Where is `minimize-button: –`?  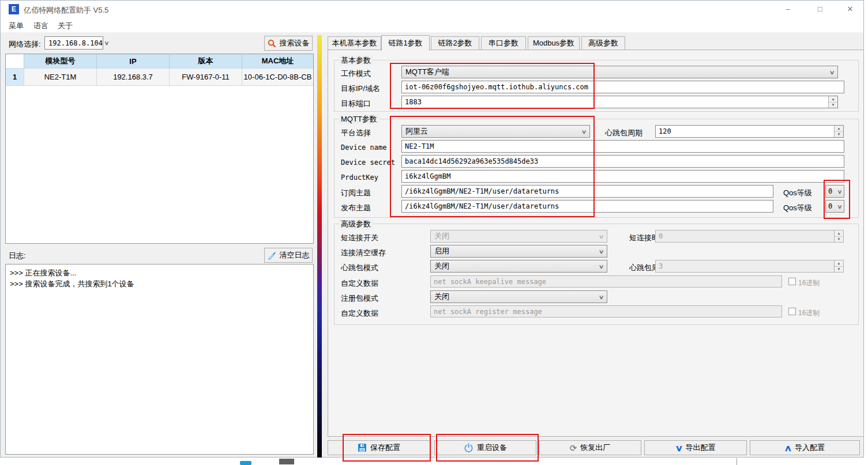 minimize-button: – is located at coordinates (788, 9).